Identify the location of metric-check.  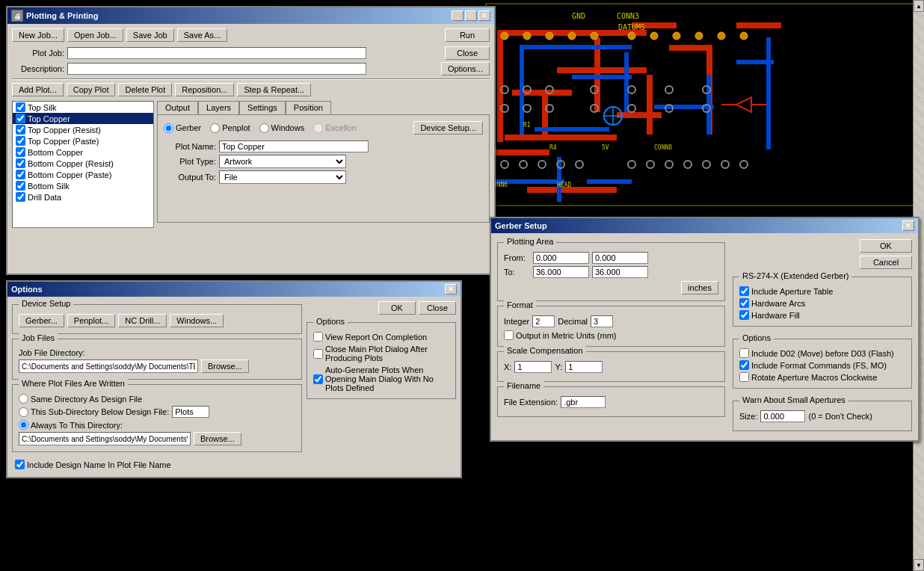
(508, 335).